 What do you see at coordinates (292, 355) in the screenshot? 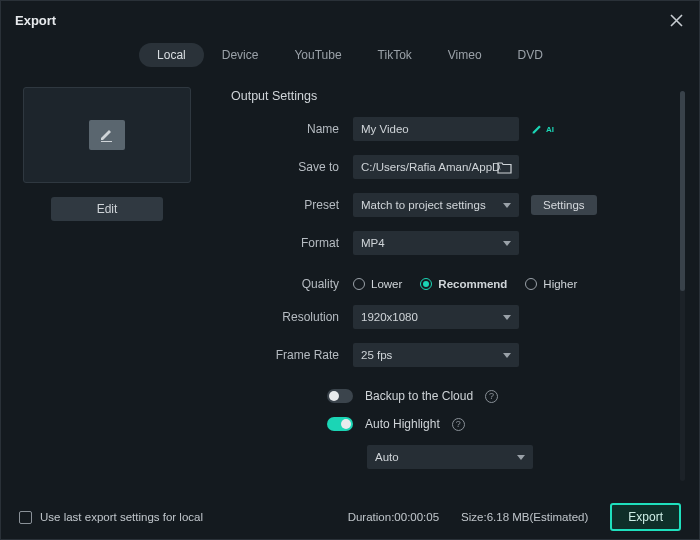
I see `framerate-label: Frame Rate` at bounding box center [292, 355].